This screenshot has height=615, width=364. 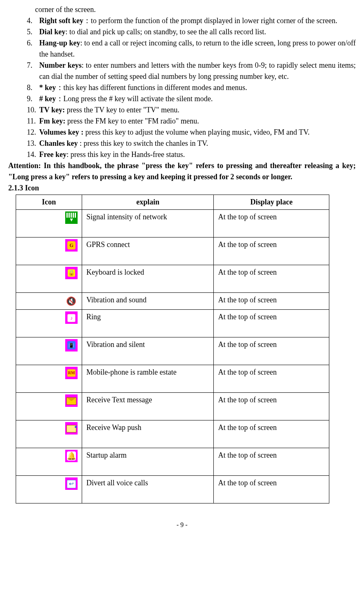 What do you see at coordinates (182, 188) in the screenshot?
I see `section-heading-icon: 2.1.3 Icon` at bounding box center [182, 188].